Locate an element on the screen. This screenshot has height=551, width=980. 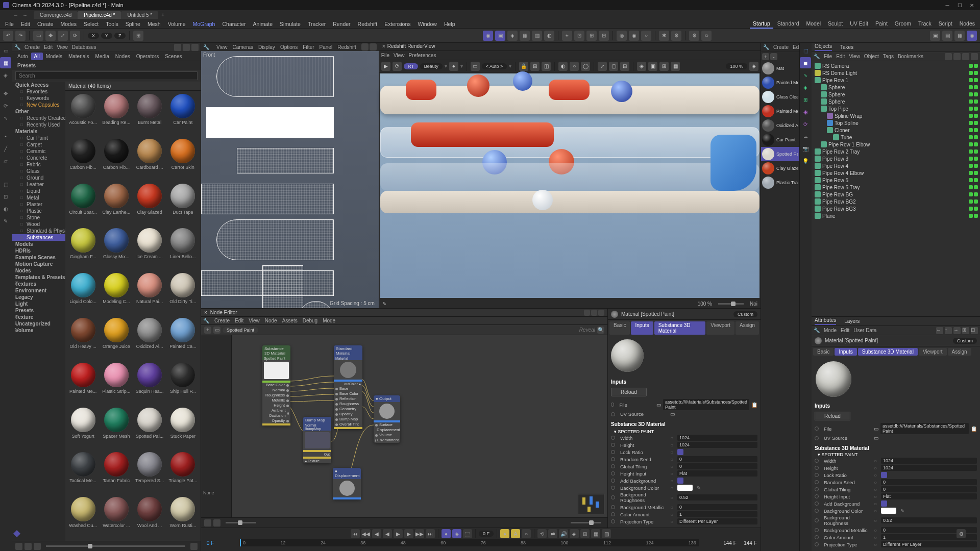
object-row: Pipe Row BG2 is located at coordinates (896, 202).